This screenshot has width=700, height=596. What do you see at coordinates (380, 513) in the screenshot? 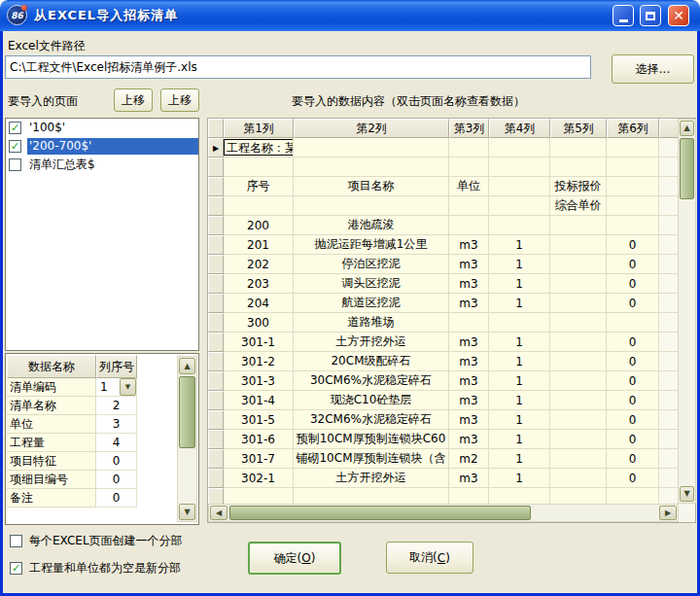
I see `grid-hscrollbar-thumb` at bounding box center [380, 513].